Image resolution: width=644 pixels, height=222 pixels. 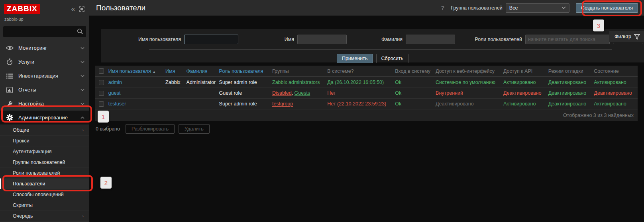 I want to click on roles-filter-input, so click(x=567, y=39).